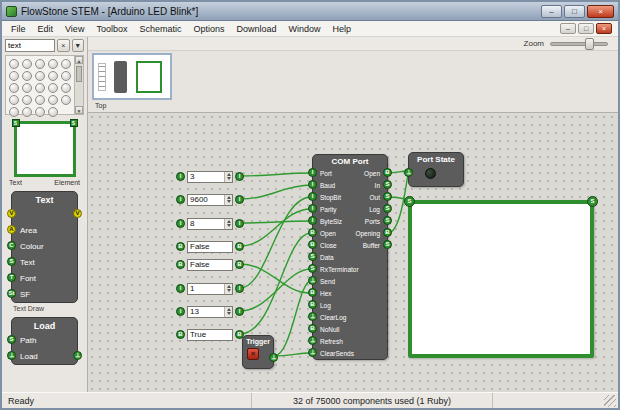 This screenshot has width=620, height=410. I want to click on maximize-button: □, so click(574, 12).